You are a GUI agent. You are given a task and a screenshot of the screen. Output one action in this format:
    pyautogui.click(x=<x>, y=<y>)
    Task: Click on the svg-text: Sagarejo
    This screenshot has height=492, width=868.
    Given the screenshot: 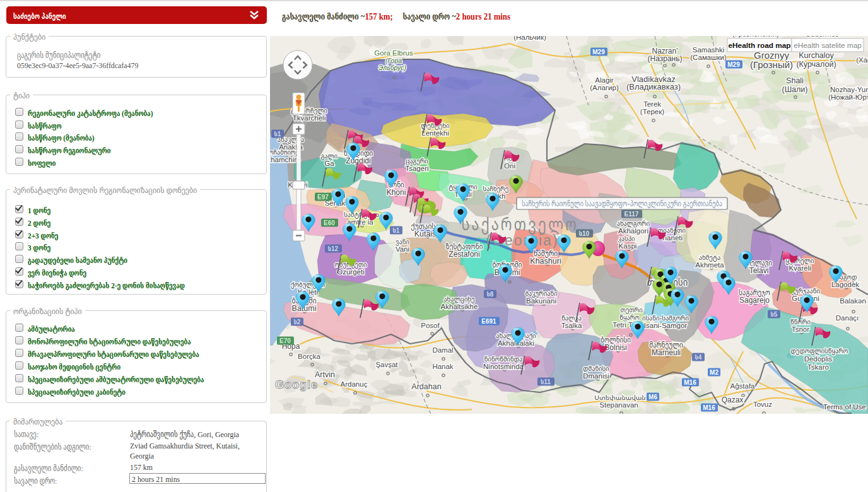 What is the action you would take?
    pyautogui.click(x=754, y=300)
    